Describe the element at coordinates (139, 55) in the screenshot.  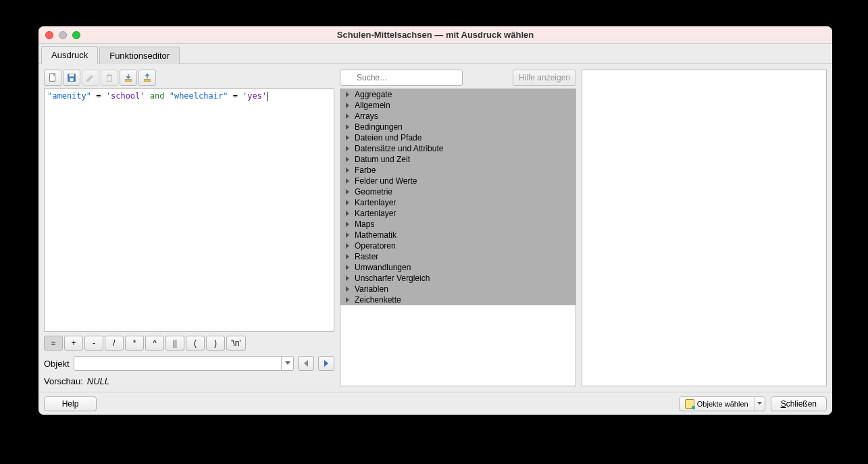
I see `tab-function-editor: Funktionseditor` at that location.